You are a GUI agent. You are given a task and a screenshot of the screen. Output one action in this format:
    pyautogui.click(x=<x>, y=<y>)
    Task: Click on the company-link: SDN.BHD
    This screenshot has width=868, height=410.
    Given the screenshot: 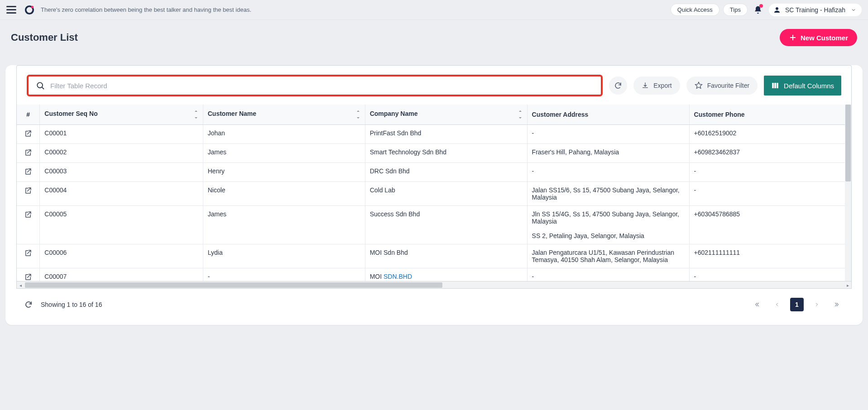 What is the action you would take?
    pyautogui.click(x=398, y=277)
    